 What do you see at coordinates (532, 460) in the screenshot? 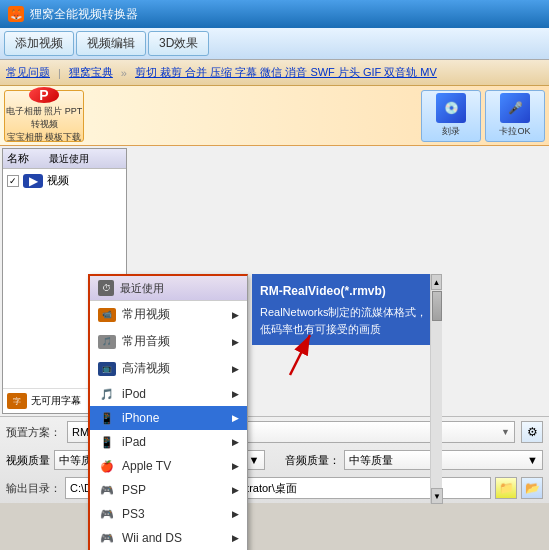
I see `audio-quality-arrow: ▼` at bounding box center [532, 460].